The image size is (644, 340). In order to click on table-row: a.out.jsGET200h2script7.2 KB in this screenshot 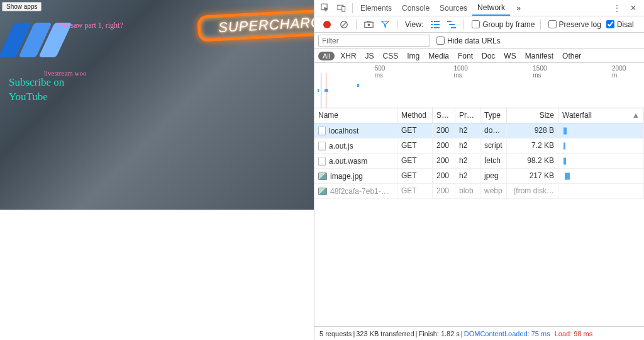, I will do `click(479, 146)`.